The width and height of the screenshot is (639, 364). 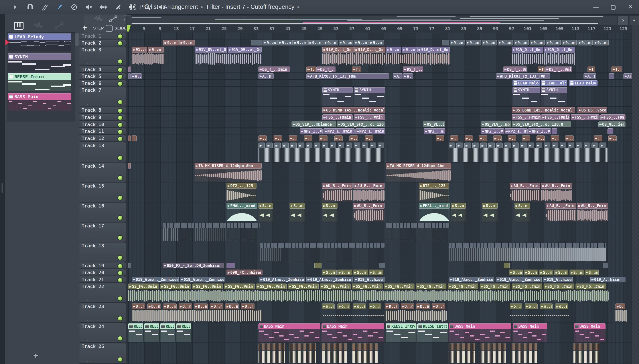 What do you see at coordinates (194, 266) in the screenshot?
I see `clip-050-fx---sp..dh-zenhiser: ▶▶050_FX_-_Sp..DH_Zenhiser` at bounding box center [194, 266].